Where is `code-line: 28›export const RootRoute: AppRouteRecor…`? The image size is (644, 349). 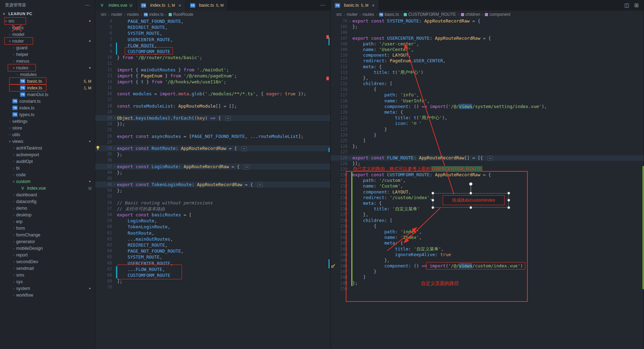 code-line: 28›export const RootRoute: AppRouteRecor… is located at coordinates (213, 148).